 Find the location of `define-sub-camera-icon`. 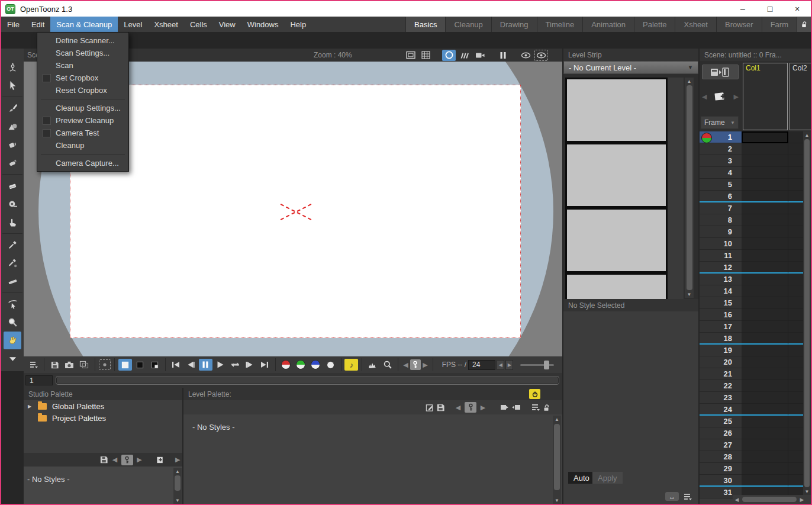

define-sub-camera-icon is located at coordinates (105, 365).